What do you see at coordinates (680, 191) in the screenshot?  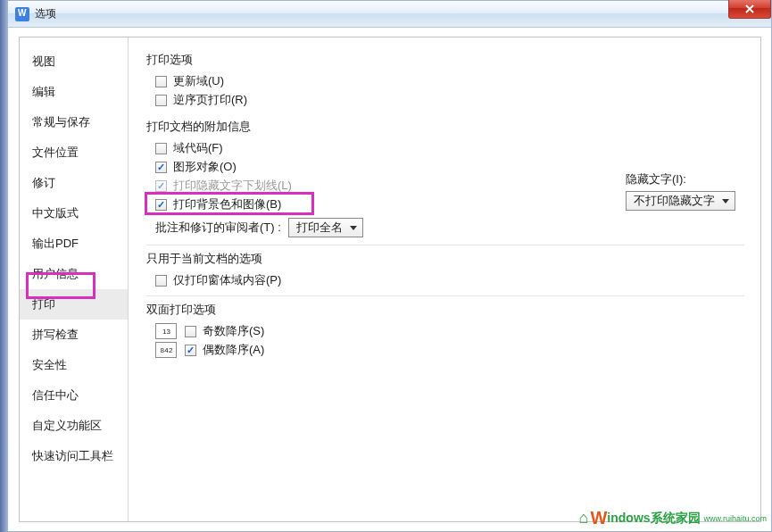 I see `hidden-text-group: 隐藏文字(I): 不打印隐藏文字` at bounding box center [680, 191].